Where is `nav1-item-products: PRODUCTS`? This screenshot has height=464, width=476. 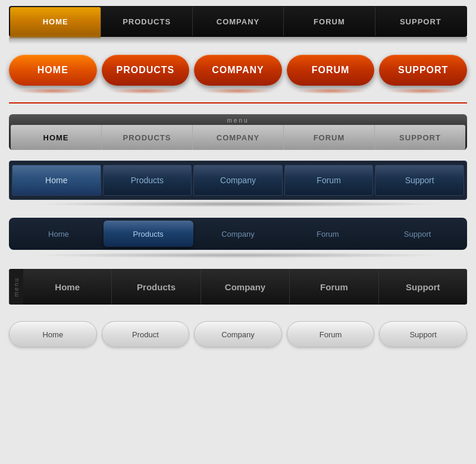 nav1-item-products: PRODUCTS is located at coordinates (146, 21).